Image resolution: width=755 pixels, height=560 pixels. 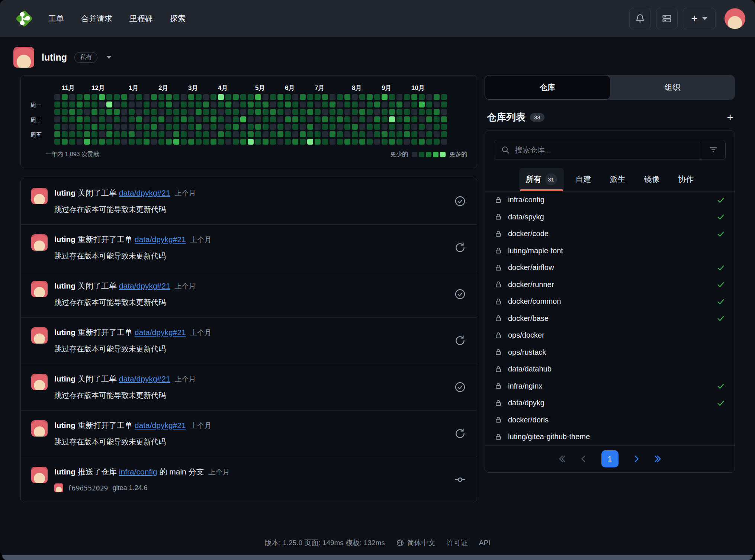 I want to click on repo-row: docker/airflow, so click(x=610, y=268).